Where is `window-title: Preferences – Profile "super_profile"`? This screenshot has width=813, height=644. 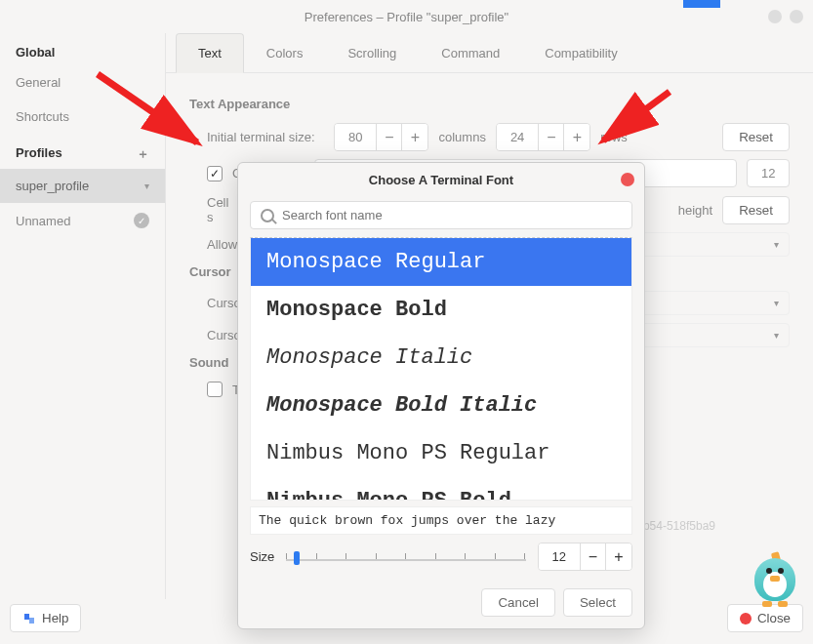 window-title: Preferences – Profile "super_profile" is located at coordinates (406, 18).